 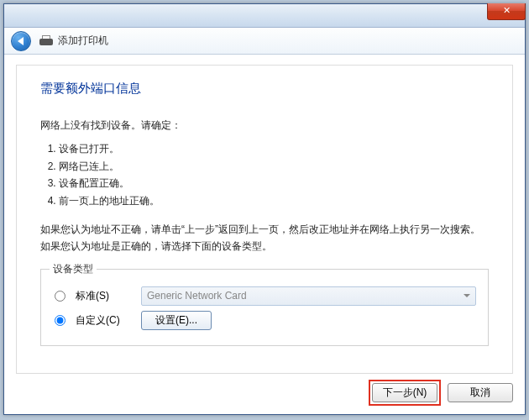 What do you see at coordinates (274, 149) in the screenshot?
I see `checklist-item: 设备已打开。` at bounding box center [274, 149].